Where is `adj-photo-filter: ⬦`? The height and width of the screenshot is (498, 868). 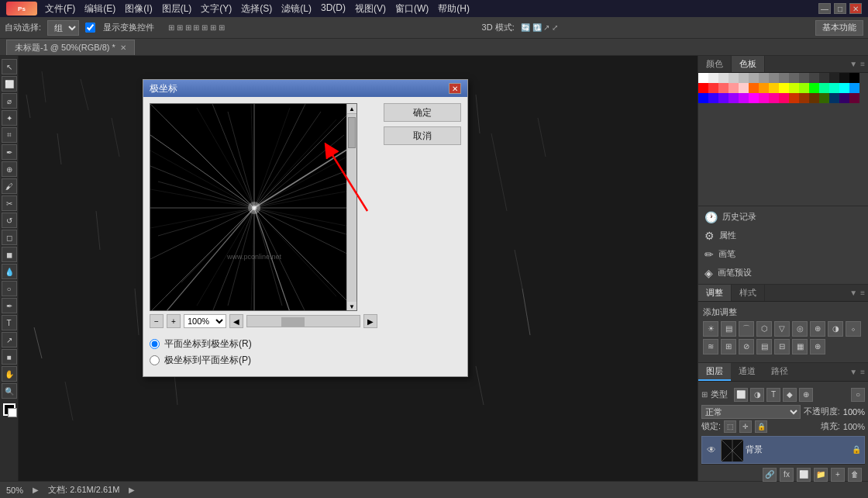 adj-photo-filter: ⬦ is located at coordinates (853, 329).